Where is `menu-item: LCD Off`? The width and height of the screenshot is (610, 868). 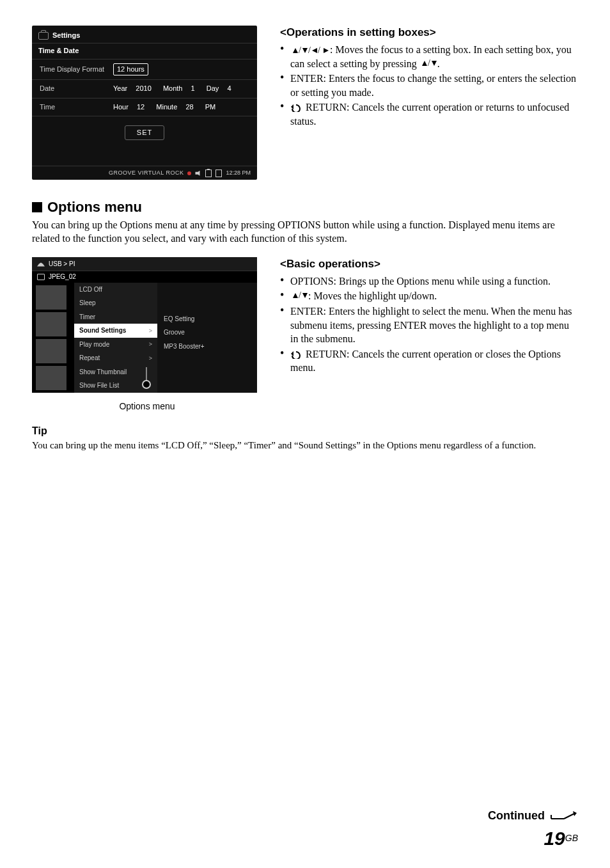
menu-item: LCD Off is located at coordinates (116, 290).